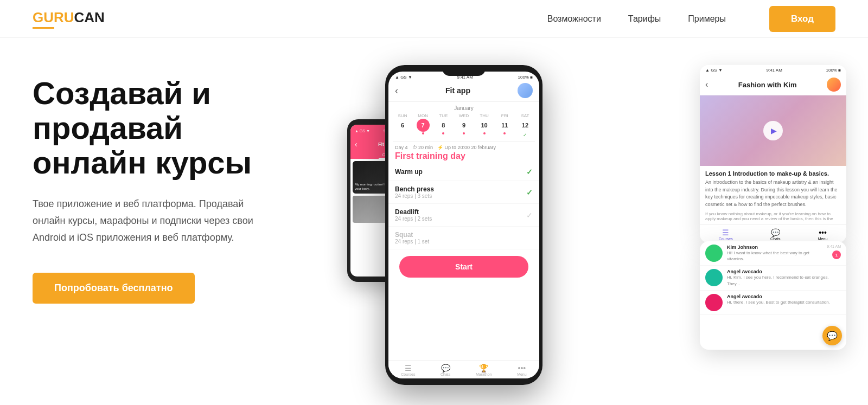 This screenshot has width=868, height=405. Describe the element at coordinates (464, 121) in the screenshot. I see `calendar: January SUN 6 MON 7 TUE` at that location.